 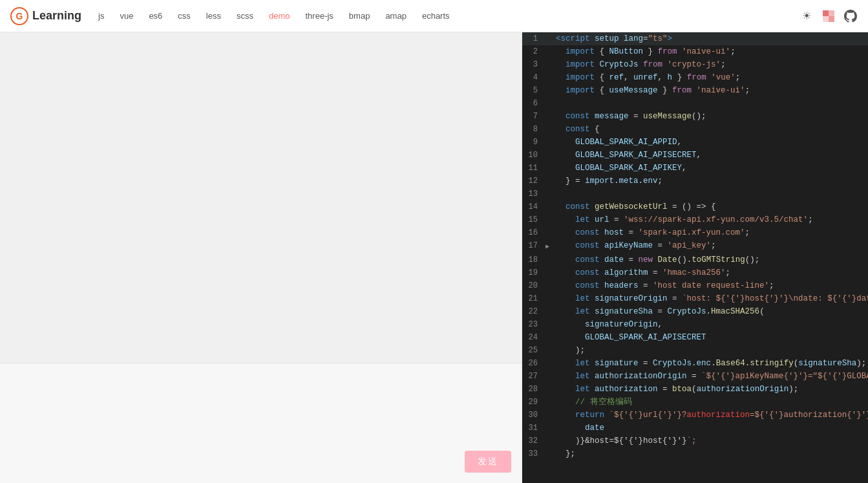 I want to click on nav-js: js, so click(x=101, y=16).